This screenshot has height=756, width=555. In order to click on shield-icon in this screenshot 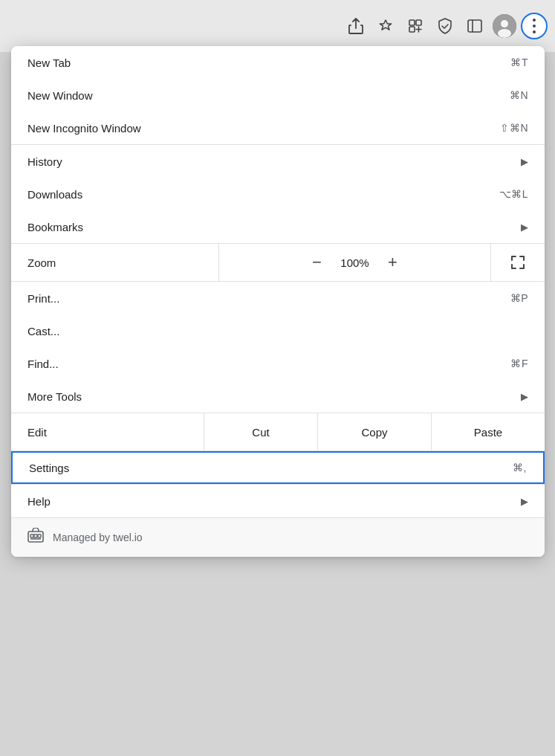, I will do `click(445, 26)`.